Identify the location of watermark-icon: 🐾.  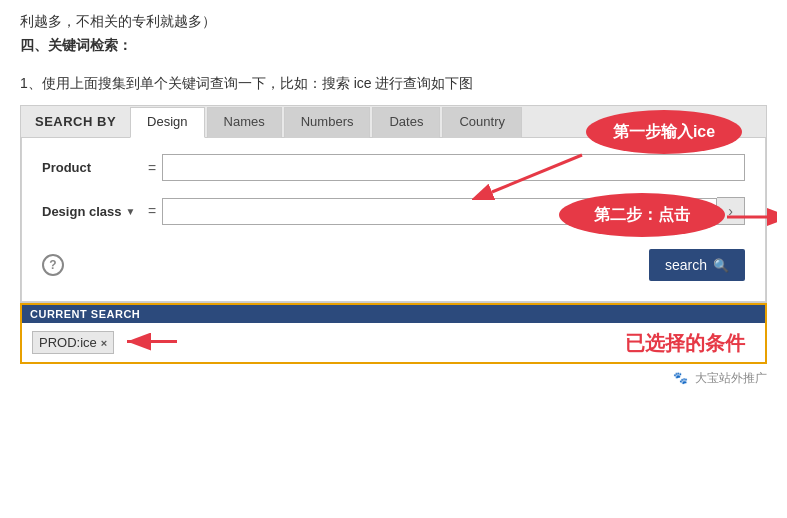
(680, 378).